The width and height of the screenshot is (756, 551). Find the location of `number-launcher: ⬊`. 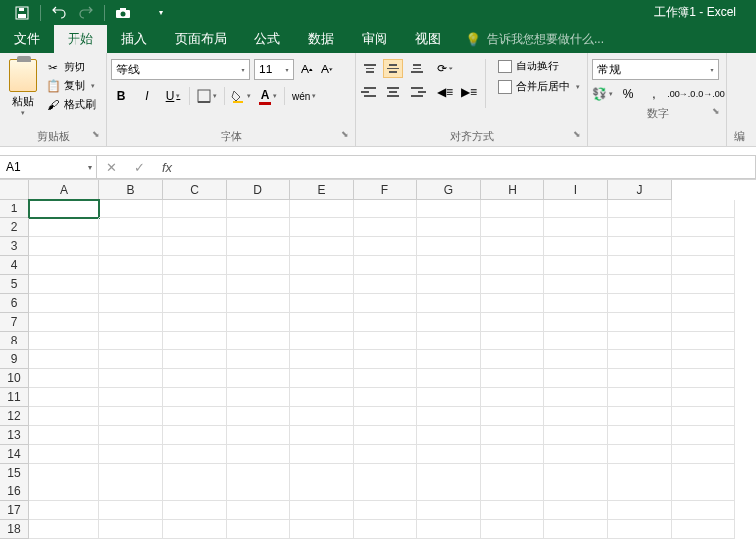

number-launcher: ⬊ is located at coordinates (716, 111).